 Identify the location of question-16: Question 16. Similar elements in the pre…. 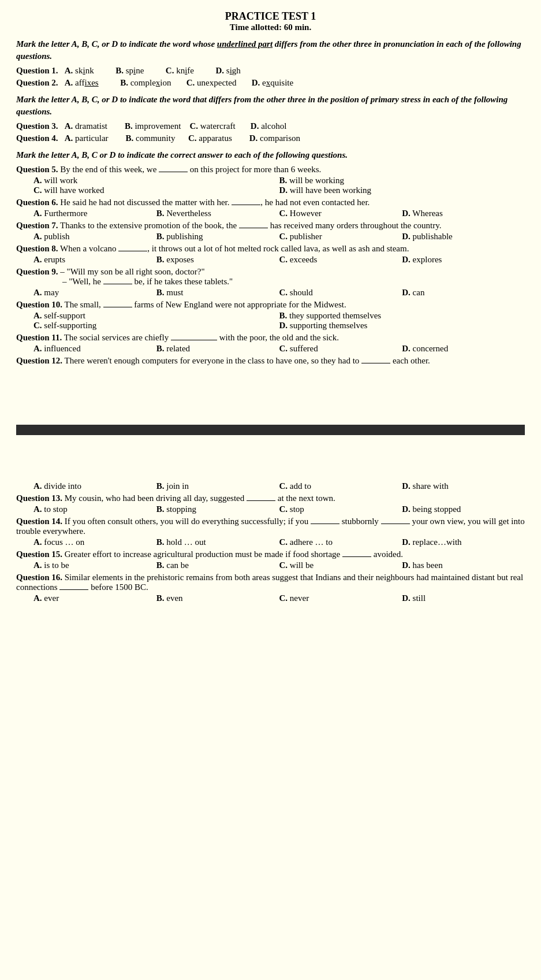
(270, 588).